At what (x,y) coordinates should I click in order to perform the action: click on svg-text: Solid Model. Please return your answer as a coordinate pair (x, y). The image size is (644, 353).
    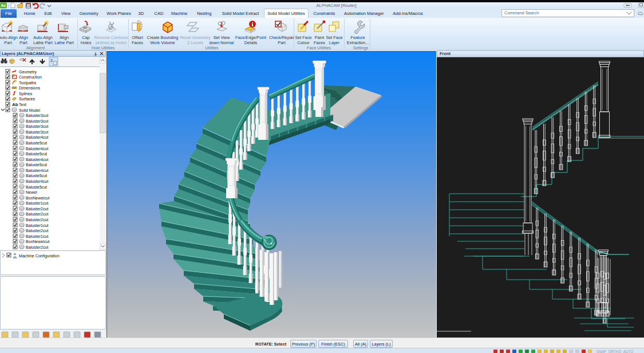
    Looking at the image, I should click on (30, 111).